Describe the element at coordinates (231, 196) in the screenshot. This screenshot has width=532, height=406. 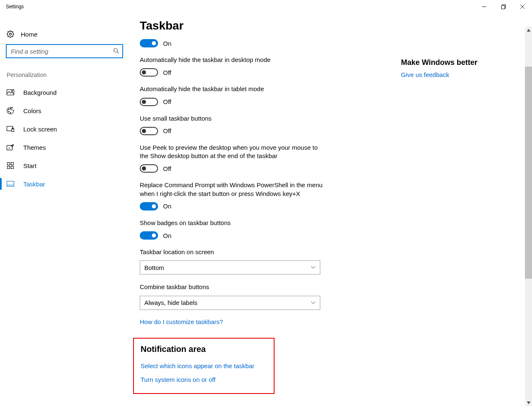
I see `setting-powershell: Replace Command Prompt with Windows Powe…` at that location.